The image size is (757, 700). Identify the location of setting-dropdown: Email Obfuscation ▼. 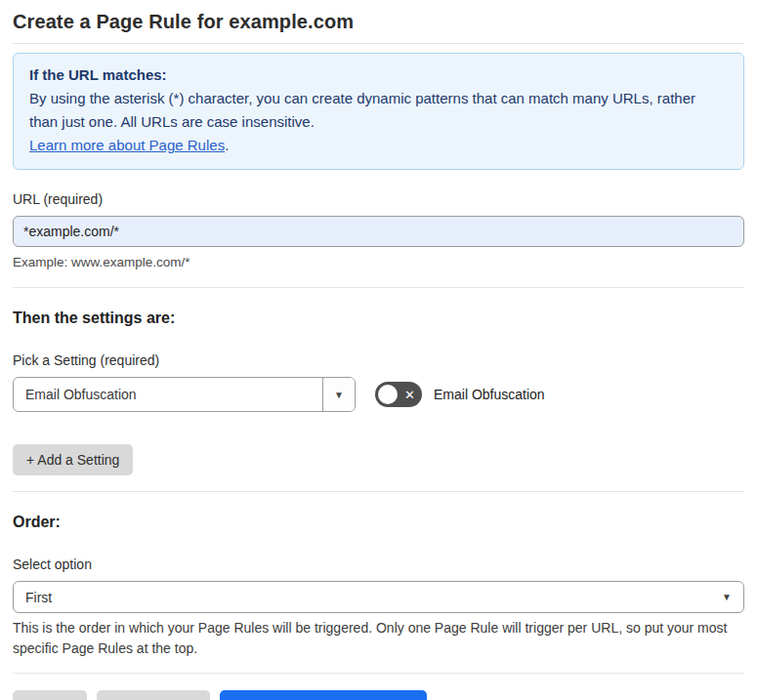
(184, 394).